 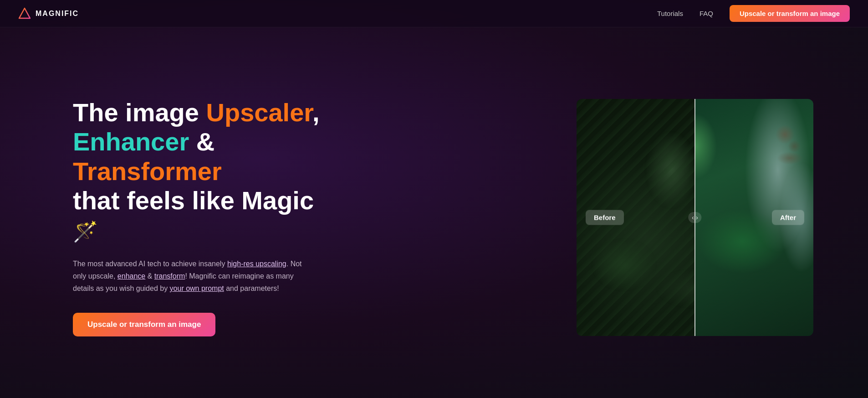 I want to click on logo-icon, so click(x=25, y=14).